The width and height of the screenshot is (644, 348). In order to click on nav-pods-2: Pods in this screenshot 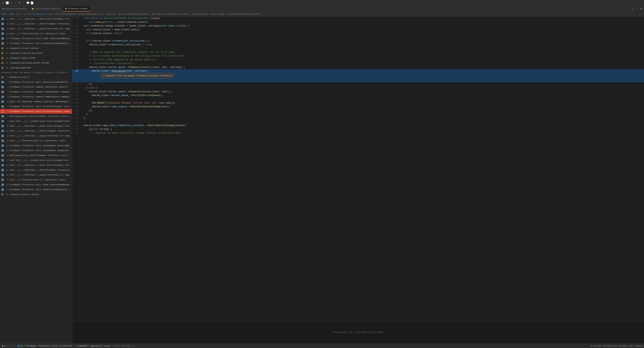, I will do `click(12, 14)`.